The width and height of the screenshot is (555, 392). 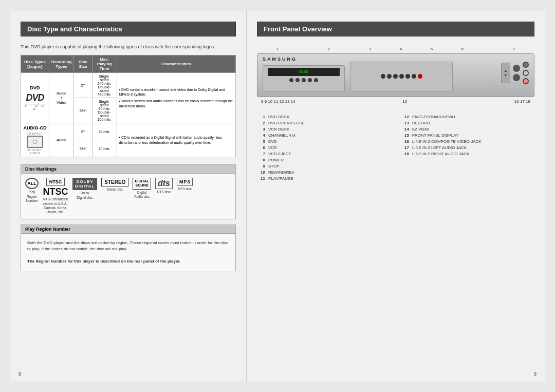 What do you see at coordinates (85, 184) in the screenshot?
I see `dolby-icon: DOLBYDIGITAL` at bounding box center [85, 184].